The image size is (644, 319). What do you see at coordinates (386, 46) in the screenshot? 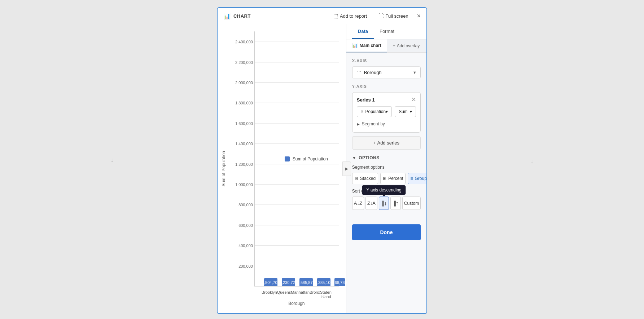
I see `panel-subtabs: 📊 Main chart + Add overlay` at bounding box center [386, 46].